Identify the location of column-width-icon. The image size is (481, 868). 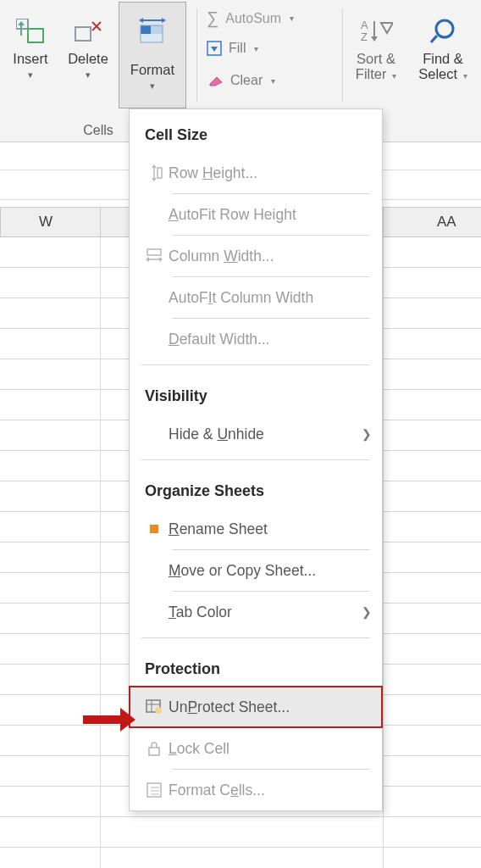
(154, 256).